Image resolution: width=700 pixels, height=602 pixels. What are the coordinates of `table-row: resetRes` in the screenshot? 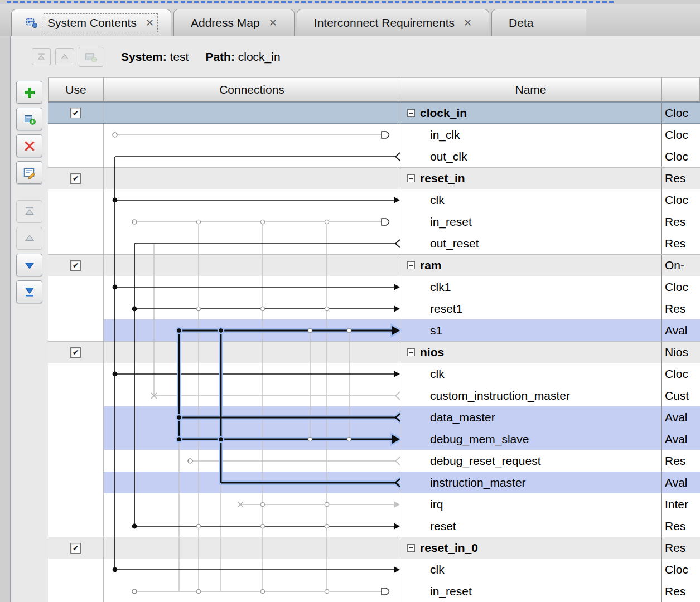 It's located at (374, 526).